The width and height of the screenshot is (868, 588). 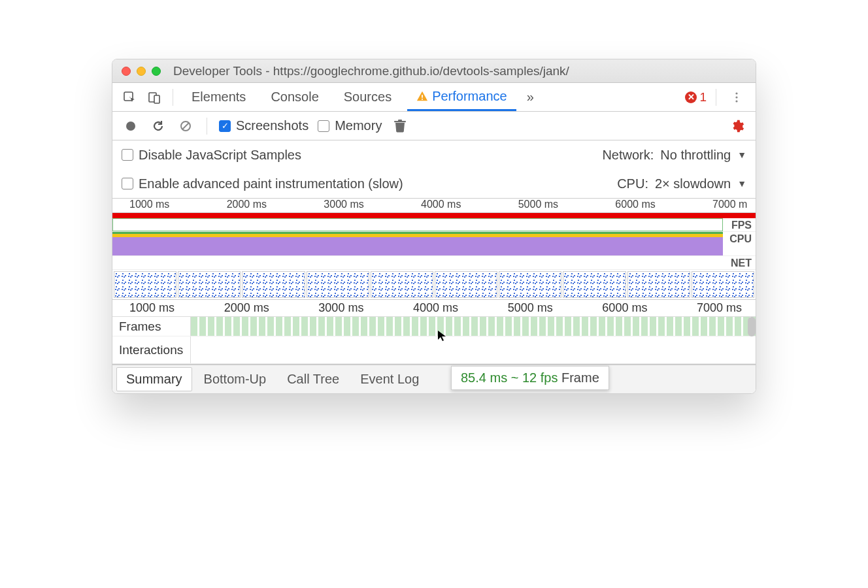 I want to click on record-button, so click(x=131, y=126).